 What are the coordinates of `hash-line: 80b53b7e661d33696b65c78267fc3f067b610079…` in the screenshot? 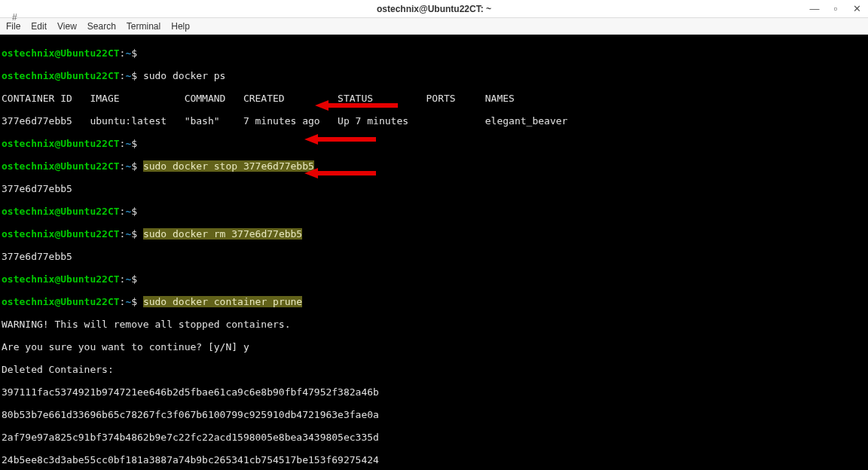 It's located at (434, 414).